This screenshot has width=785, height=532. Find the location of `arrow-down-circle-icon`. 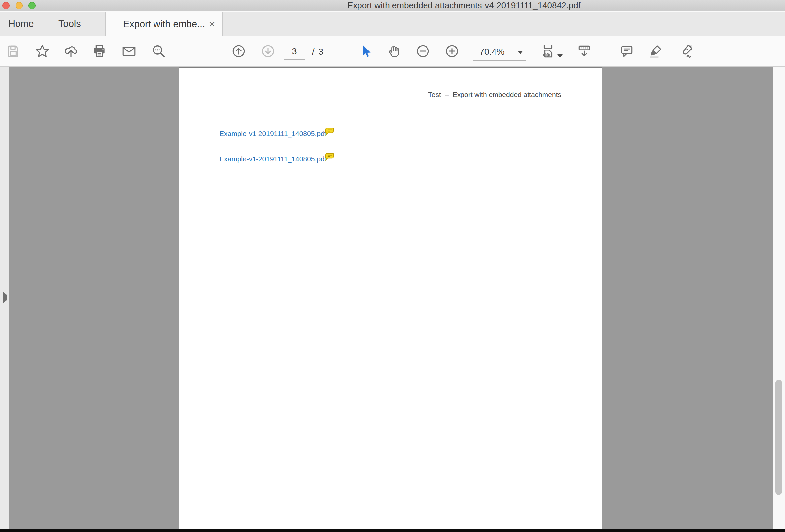

arrow-down-circle-icon is located at coordinates (268, 52).